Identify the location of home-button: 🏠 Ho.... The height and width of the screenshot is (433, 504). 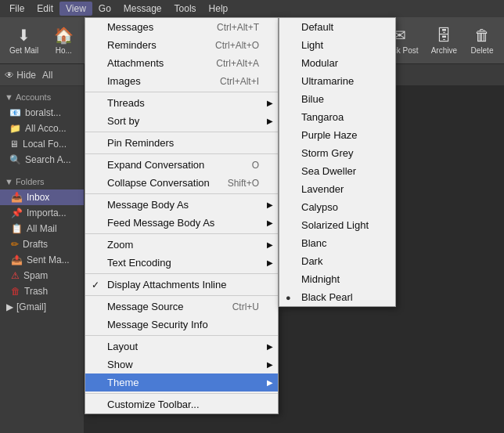
(63, 41).